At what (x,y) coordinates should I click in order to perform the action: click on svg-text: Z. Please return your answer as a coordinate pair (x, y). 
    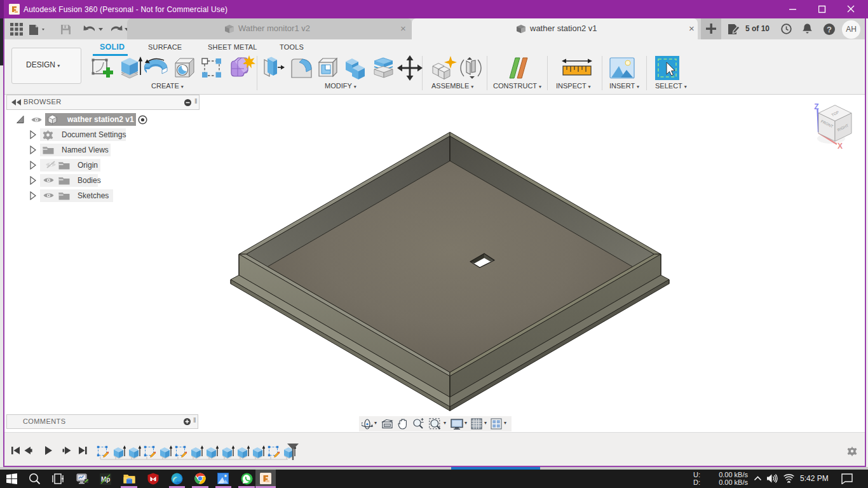
    Looking at the image, I should click on (816, 107).